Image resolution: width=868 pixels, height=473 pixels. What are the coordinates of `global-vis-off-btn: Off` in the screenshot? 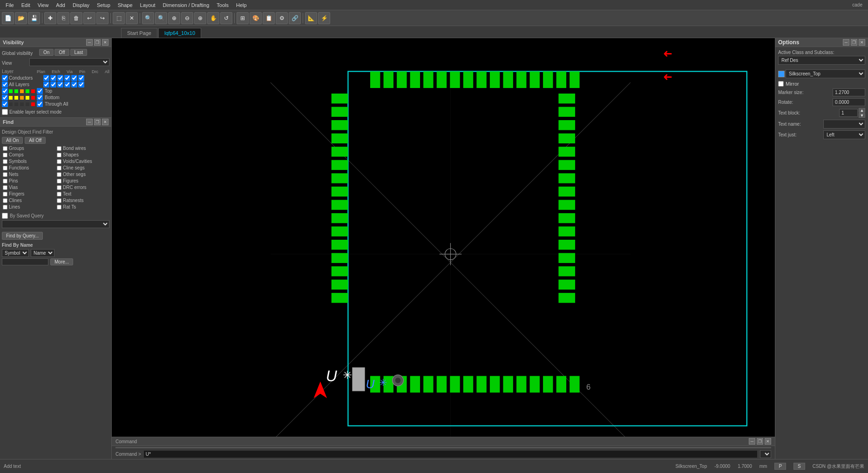 It's located at (61, 52).